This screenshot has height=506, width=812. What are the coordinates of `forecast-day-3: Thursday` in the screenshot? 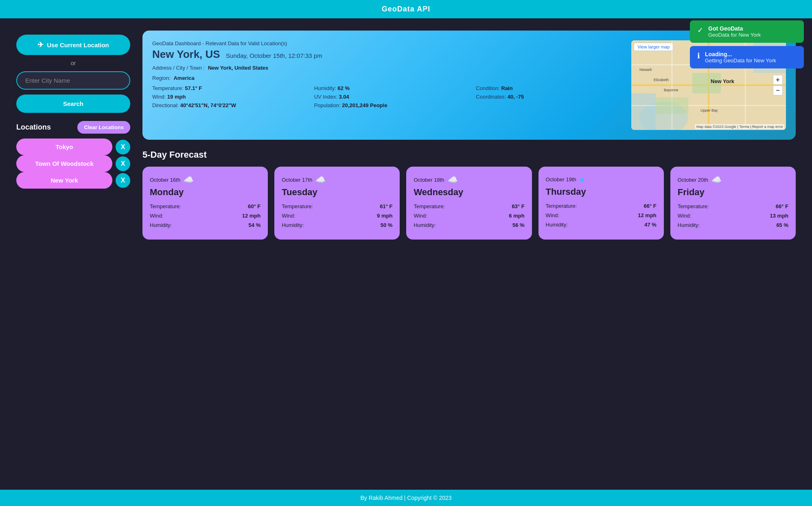 It's located at (601, 192).